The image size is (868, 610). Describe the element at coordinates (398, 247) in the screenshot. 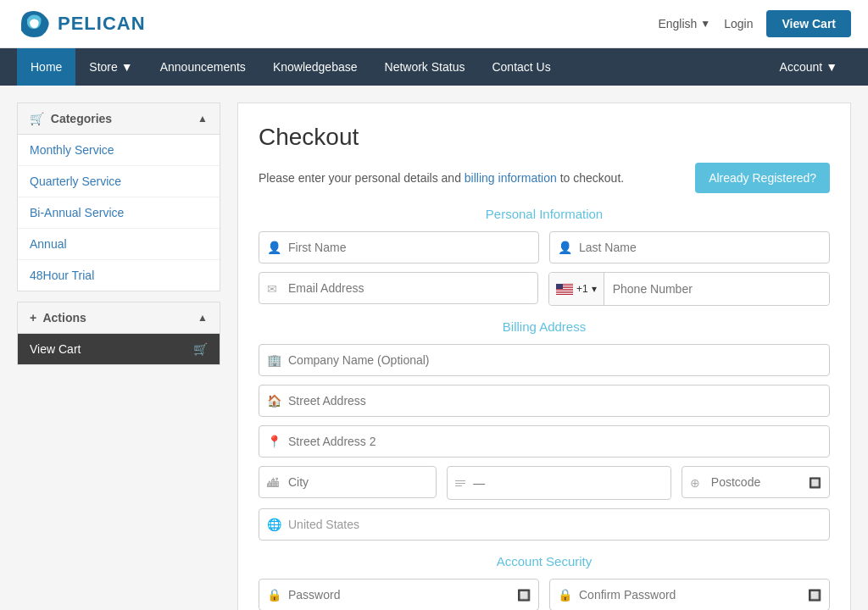

I see `first-name-group: 👤` at that location.